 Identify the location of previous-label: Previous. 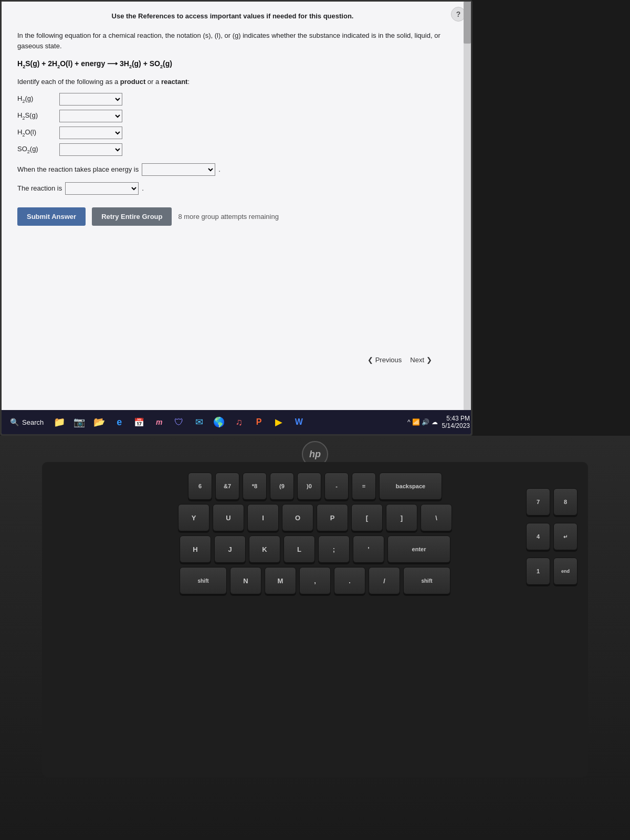
(388, 360).